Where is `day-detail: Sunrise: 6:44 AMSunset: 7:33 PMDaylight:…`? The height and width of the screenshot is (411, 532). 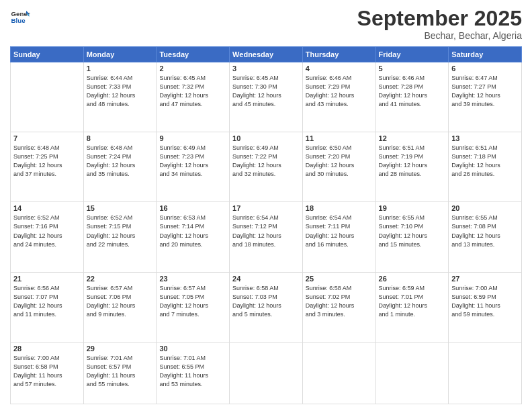
day-detail: Sunrise: 6:44 AMSunset: 7:33 PMDaylight:… is located at coordinates (120, 91).